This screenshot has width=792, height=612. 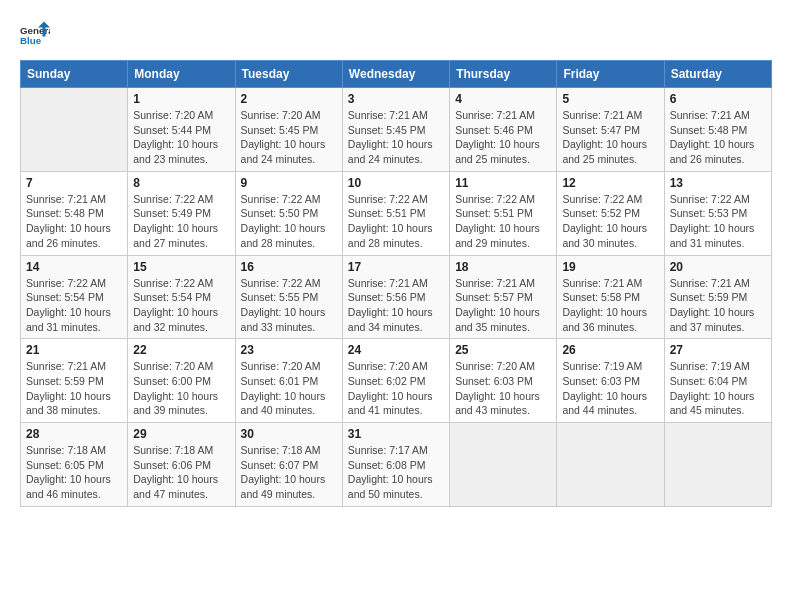 What do you see at coordinates (288, 74) in the screenshot?
I see `day-header-tuesday: Tuesday` at bounding box center [288, 74].